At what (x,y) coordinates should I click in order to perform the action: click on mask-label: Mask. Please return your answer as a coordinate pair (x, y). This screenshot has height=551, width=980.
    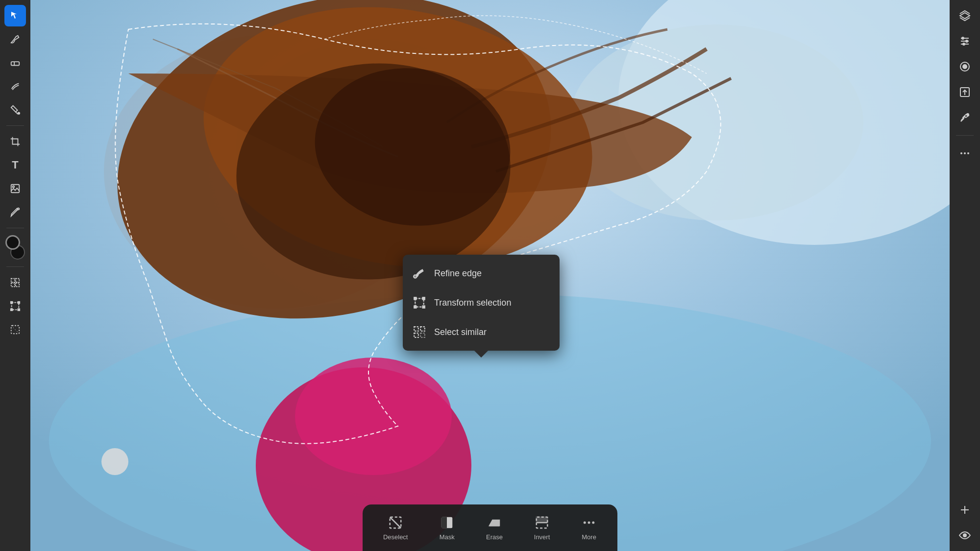
    Looking at the image, I should click on (447, 537).